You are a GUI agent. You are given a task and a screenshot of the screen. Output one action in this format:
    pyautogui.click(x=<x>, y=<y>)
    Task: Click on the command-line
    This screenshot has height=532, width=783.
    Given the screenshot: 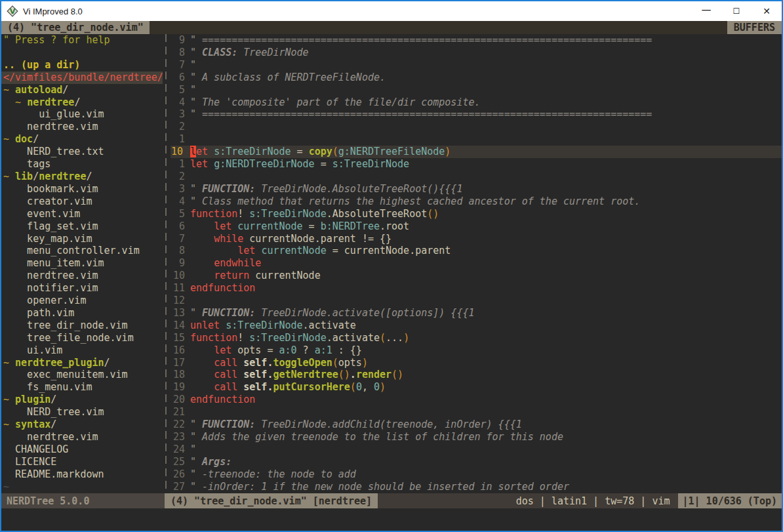 What is the action you would take?
    pyautogui.click(x=392, y=520)
    